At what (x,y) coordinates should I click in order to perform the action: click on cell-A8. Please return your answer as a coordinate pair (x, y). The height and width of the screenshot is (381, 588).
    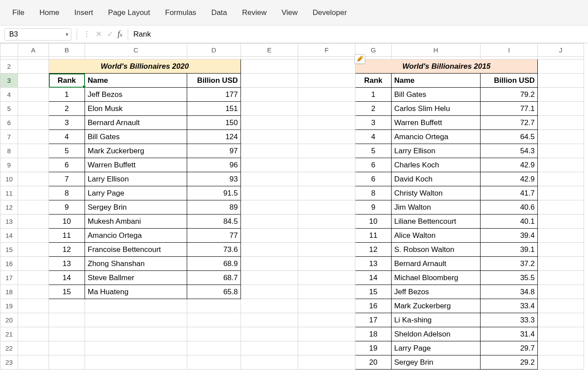
    Looking at the image, I should click on (33, 151).